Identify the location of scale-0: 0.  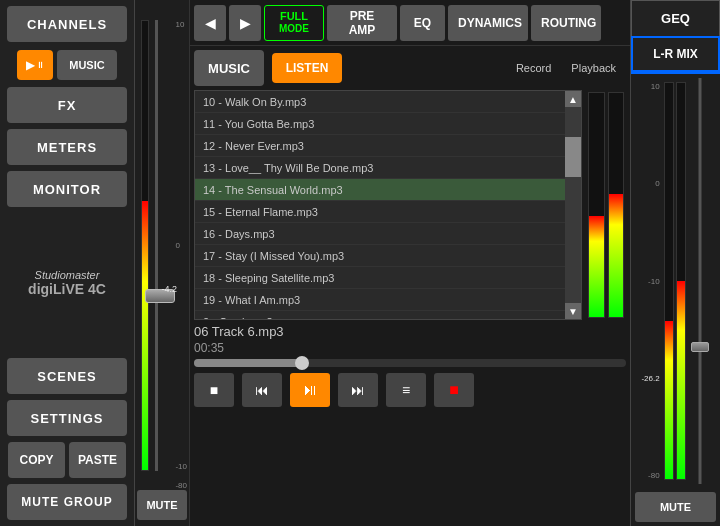
(181, 246).